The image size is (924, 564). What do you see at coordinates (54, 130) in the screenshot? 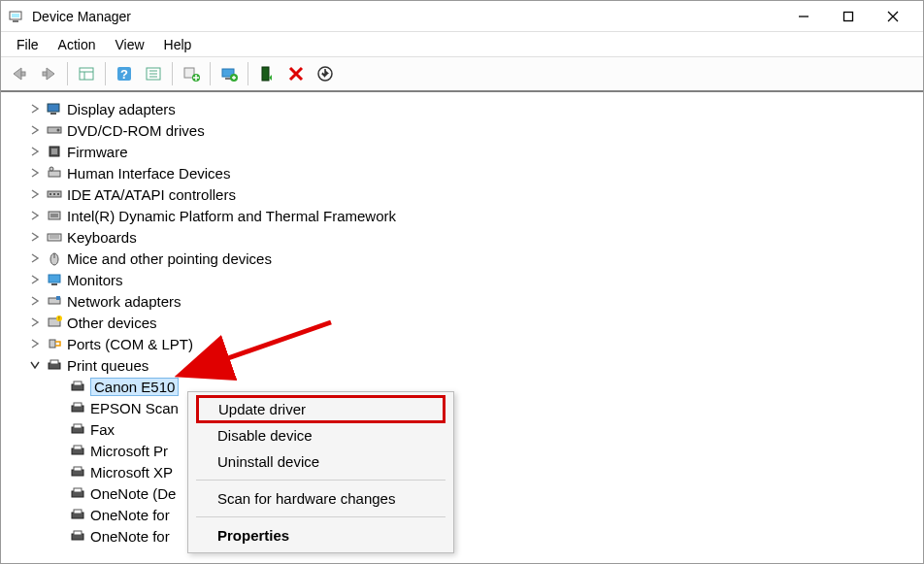
I see `dvd-drive-icon` at bounding box center [54, 130].